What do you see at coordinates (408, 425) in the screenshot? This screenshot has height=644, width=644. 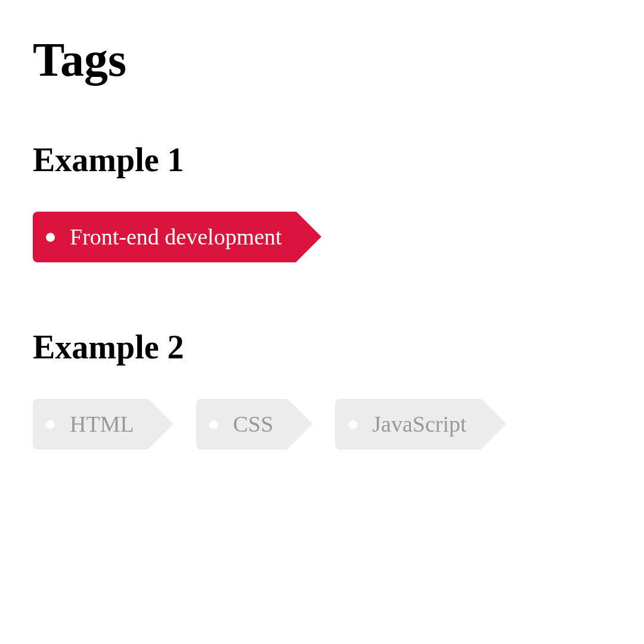 I see `tag-javascript: JavaScript` at bounding box center [408, 425].